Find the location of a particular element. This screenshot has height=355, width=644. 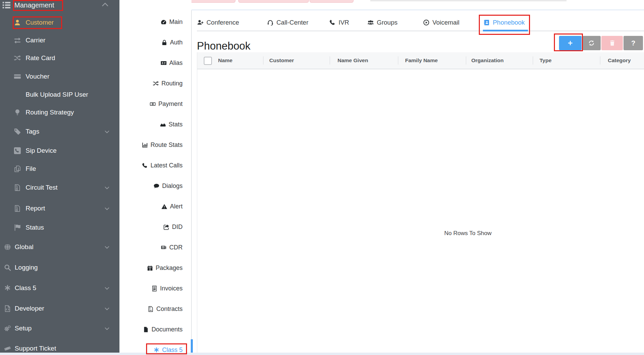

sidebar-item-label: Rate Card is located at coordinates (40, 58).